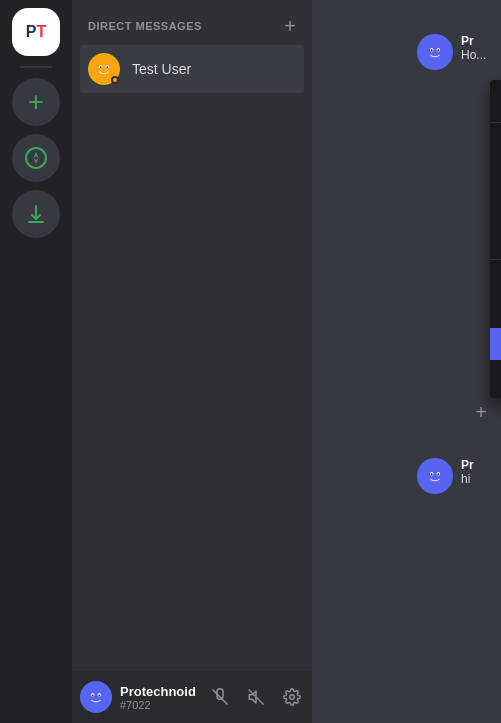 This screenshot has width=501, height=723. Describe the element at coordinates (496, 280) in the screenshot. I see `context-menu-item-invite-to-server: Invite to Server ›` at that location.